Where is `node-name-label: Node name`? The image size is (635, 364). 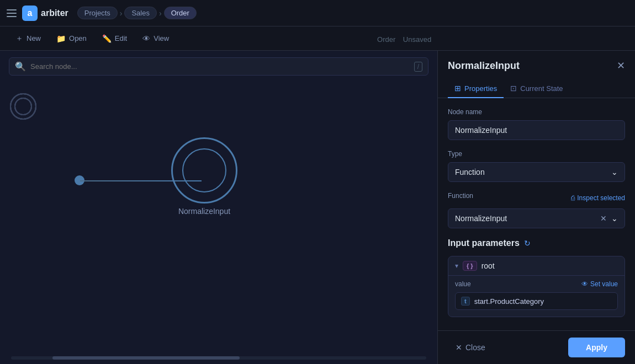 node-name-label: Node name is located at coordinates (537, 112).